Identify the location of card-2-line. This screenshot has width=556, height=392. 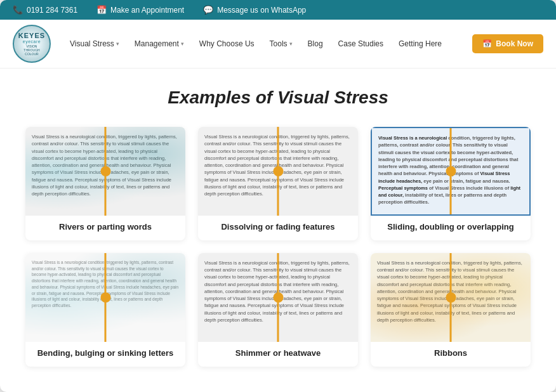
(278, 171).